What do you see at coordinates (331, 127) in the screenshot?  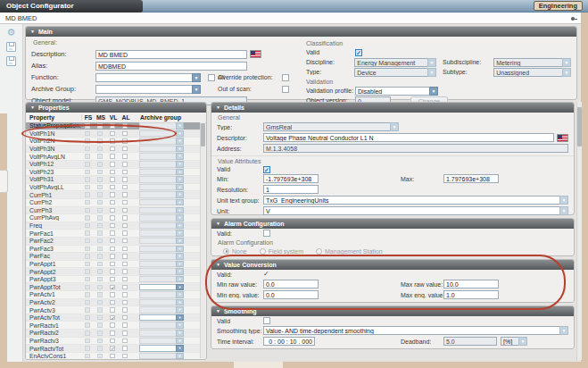 I see `details-type-dropdown: GmsReal ▼` at bounding box center [331, 127].